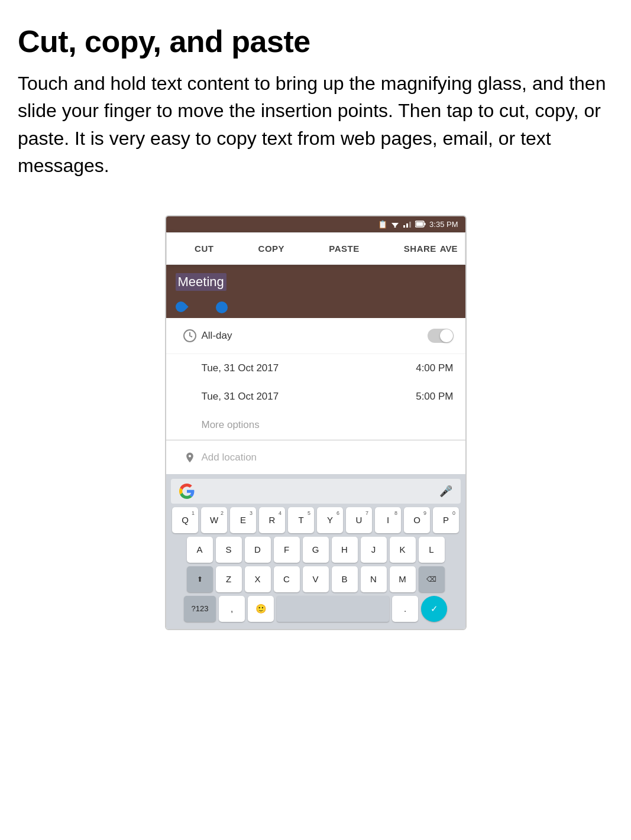  What do you see at coordinates (272, 248) in the screenshot?
I see `copy-button: COPY` at bounding box center [272, 248].